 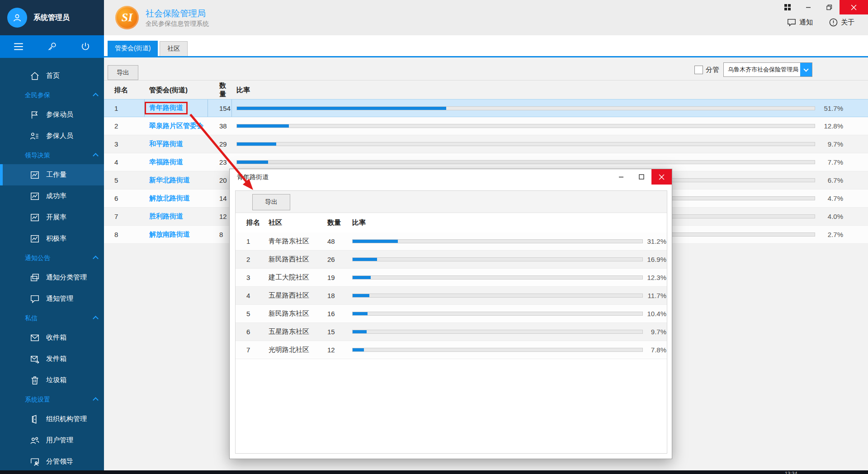 What do you see at coordinates (753, 70) in the screenshot?
I see `filter-group: 分管 乌鲁木齐市社会保险管理局` at bounding box center [753, 70].